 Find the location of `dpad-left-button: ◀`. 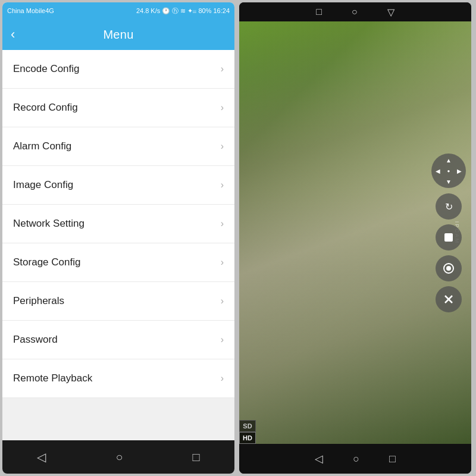

dpad-left-button: ◀ is located at coordinates (438, 171).